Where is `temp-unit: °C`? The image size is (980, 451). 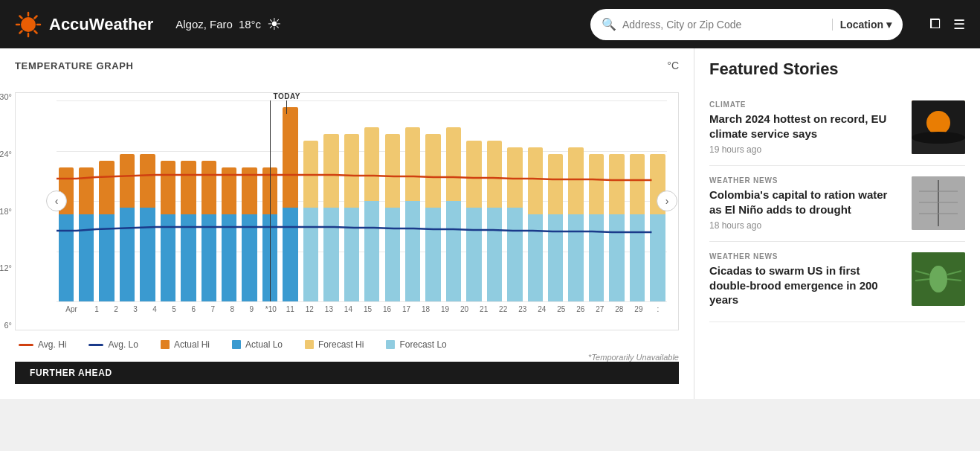
temp-unit: °C is located at coordinates (673, 65).